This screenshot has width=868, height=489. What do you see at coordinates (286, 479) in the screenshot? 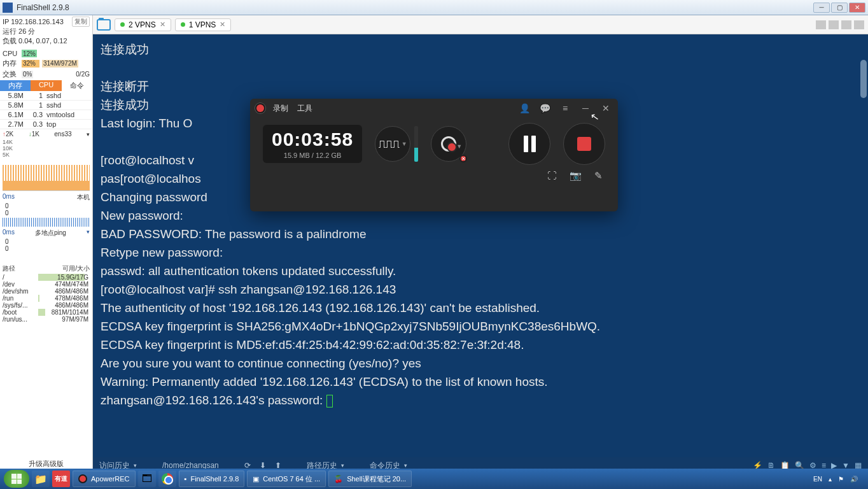
I see `taskbar-centos: ▣CentOS 7 64 位 ...` at bounding box center [286, 479].